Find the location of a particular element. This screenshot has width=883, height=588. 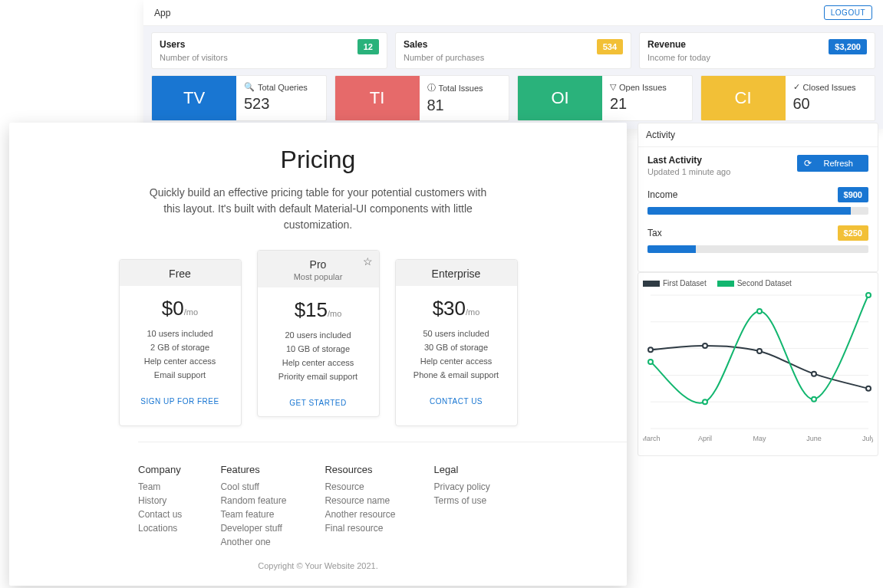

footer-col-company: CompanyTeamHistoryContact usLocations is located at coordinates (160, 506).